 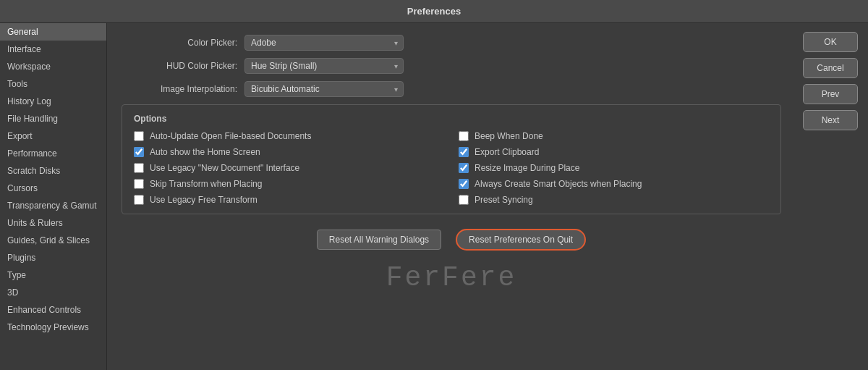 I want to click on sidebar-item-general: General, so click(x=54, y=32).